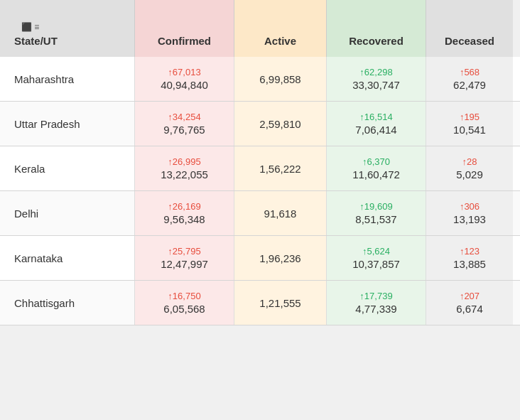 The image size is (520, 420). Describe the element at coordinates (470, 213) in the screenshot. I see `deceased-cell: ↑306 13,193` at that location.